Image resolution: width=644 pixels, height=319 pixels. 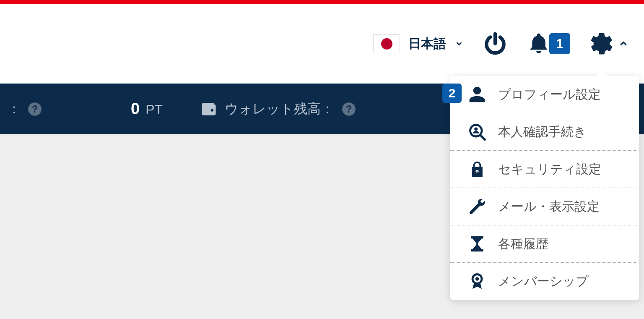 I want to click on lock-icon, so click(x=477, y=169).